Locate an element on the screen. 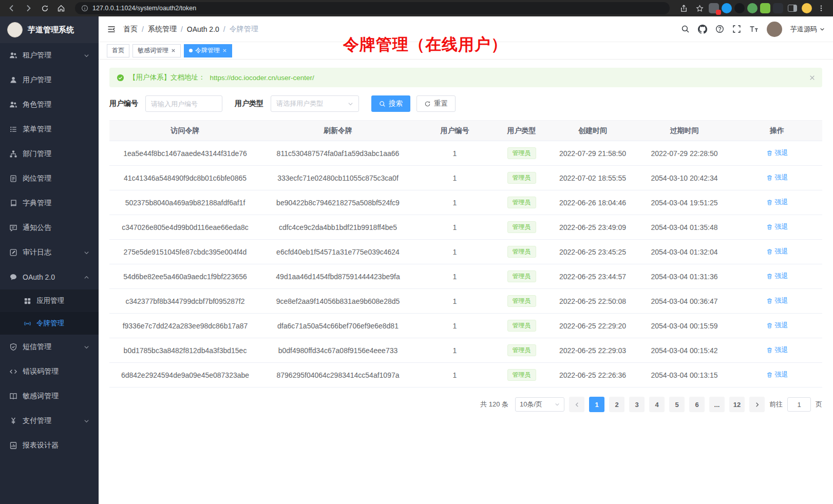 This screenshot has height=504, width=833. pay-yen-icon is located at coordinates (13, 421).